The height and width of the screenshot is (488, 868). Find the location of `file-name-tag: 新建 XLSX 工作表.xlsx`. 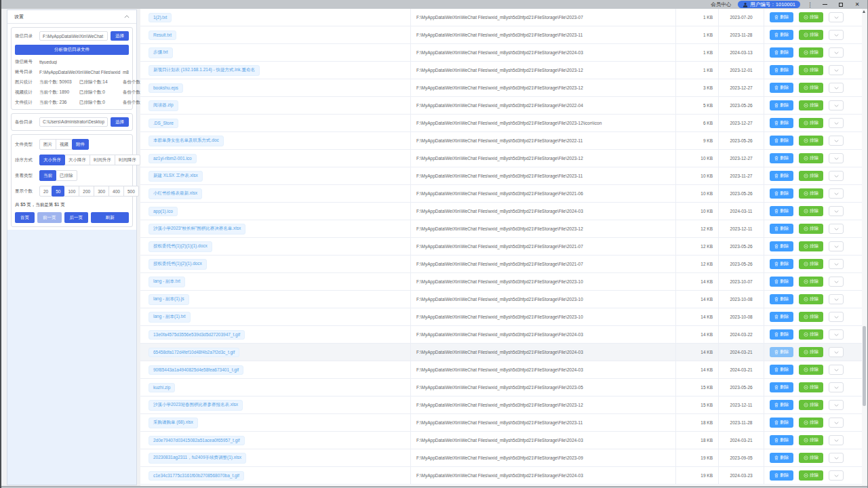

file-name-tag: 新建 XLSX 工作表.xlsx is located at coordinates (176, 176).